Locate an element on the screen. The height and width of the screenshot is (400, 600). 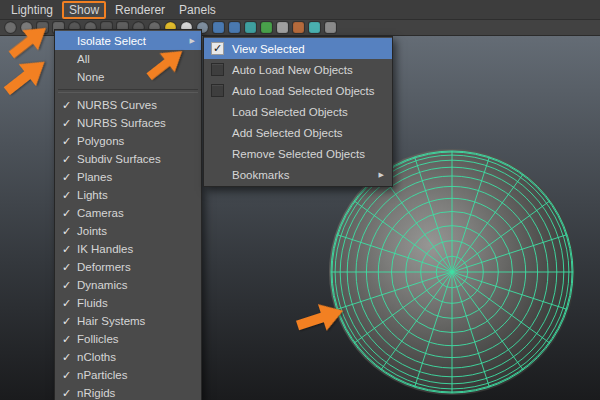
menu-item-label: Subdiv Surfaces is located at coordinates (136, 159).